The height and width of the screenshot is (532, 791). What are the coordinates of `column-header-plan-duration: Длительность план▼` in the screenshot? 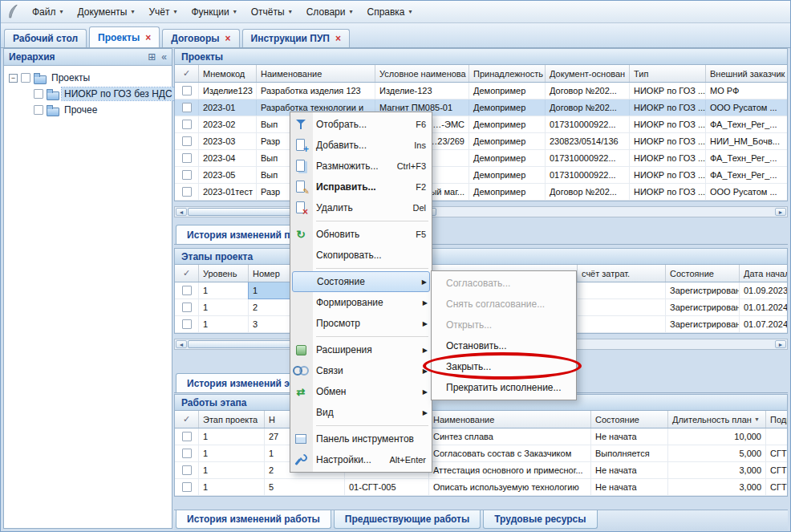 It's located at (717, 419).